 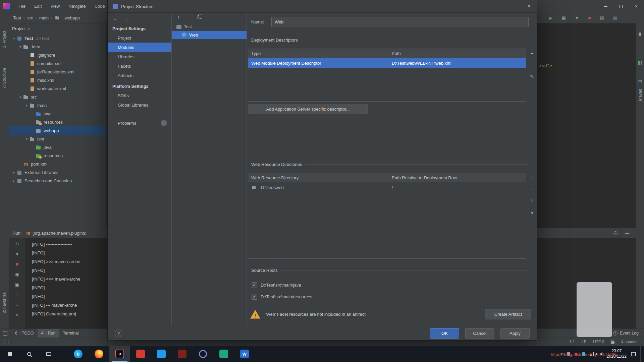 What do you see at coordinates (140, 123) in the screenshot?
I see `sidebar-item-problems: Problems1` at bounding box center [140, 123].